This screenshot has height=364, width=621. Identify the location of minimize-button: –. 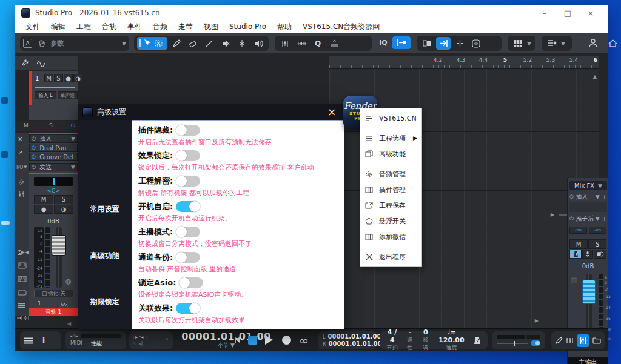
(545, 13).